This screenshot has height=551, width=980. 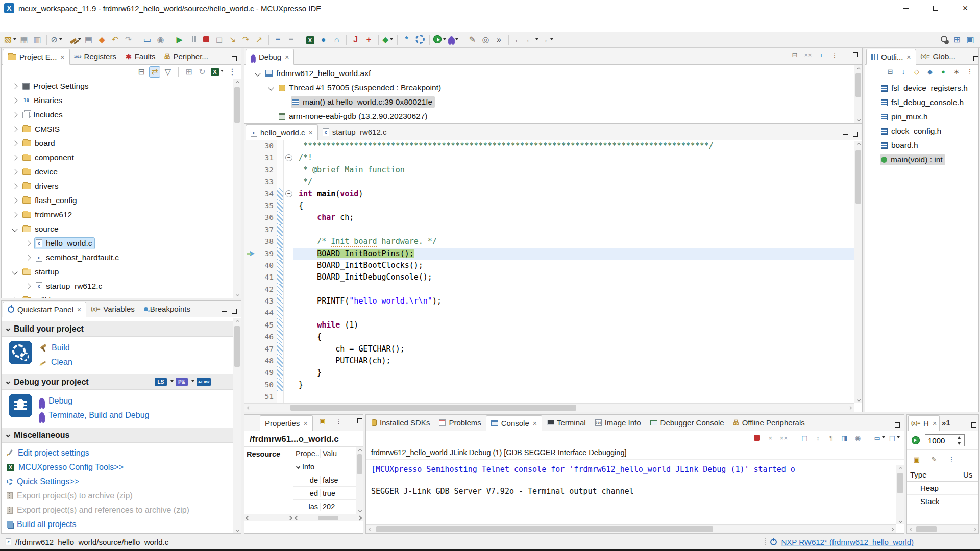 What do you see at coordinates (95, 56) in the screenshot?
I see `view-tab: Registers` at bounding box center [95, 56].